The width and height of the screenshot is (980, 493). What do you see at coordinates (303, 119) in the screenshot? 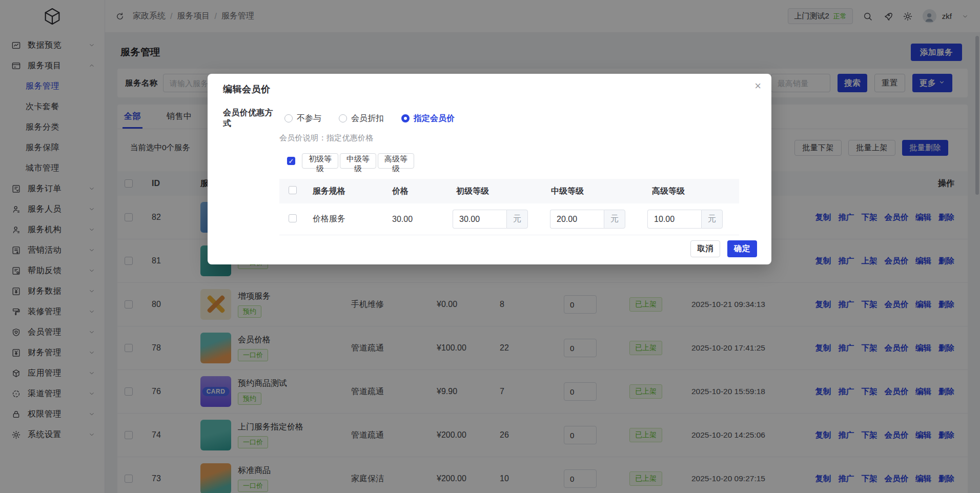
I see `radio-option: 不参与` at bounding box center [303, 119].